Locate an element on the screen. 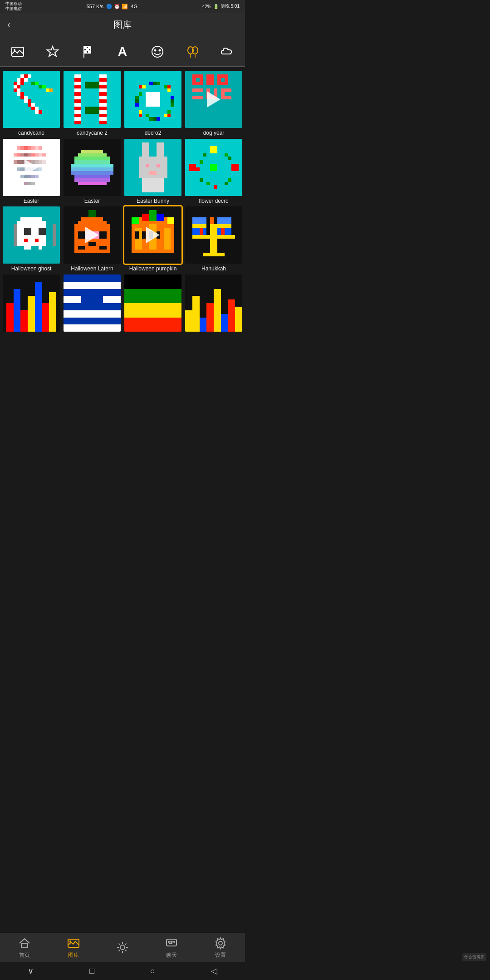 The width and height of the screenshot is (490, 980). grid-thumb-easterbunny is located at coordinates (153, 167).